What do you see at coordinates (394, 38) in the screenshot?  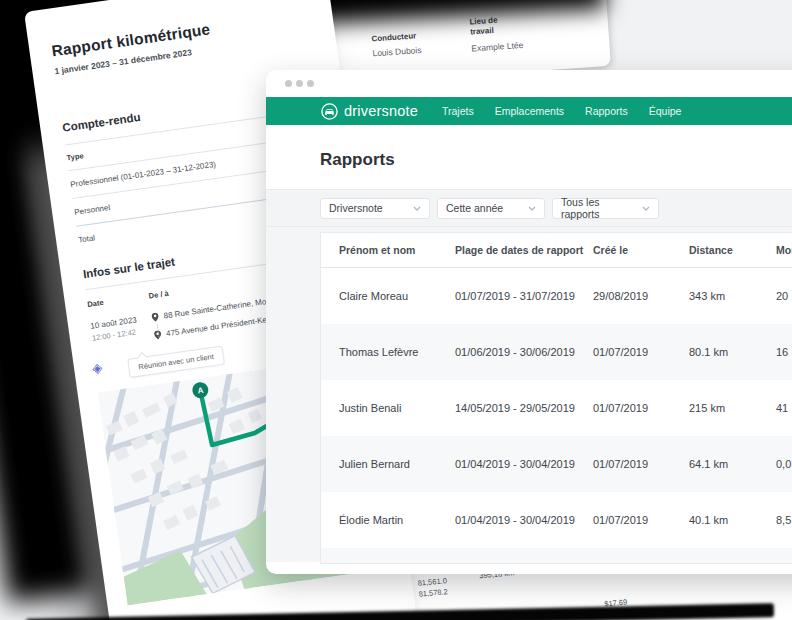 I see `driver-label: Conducteur` at bounding box center [394, 38].